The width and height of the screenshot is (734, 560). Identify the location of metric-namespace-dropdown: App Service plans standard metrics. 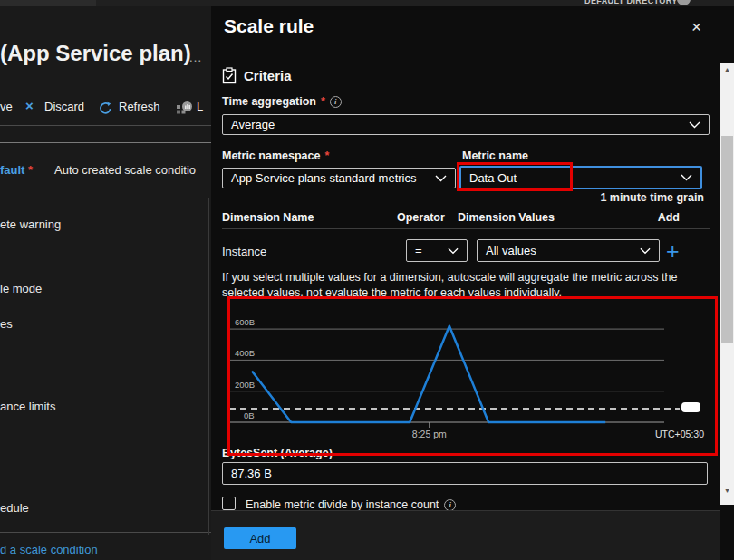
(339, 178).